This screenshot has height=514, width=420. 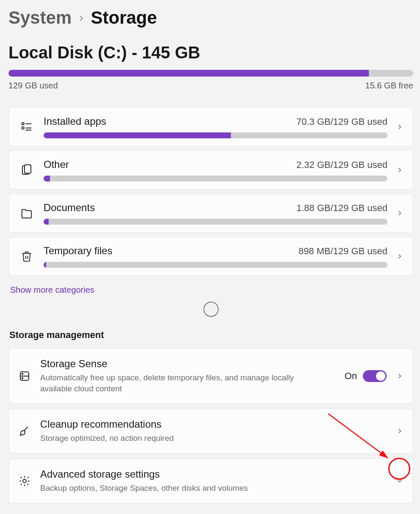 I want to click on storage-sense-row: Storage Sense Automatically free up spac…, so click(x=211, y=376).